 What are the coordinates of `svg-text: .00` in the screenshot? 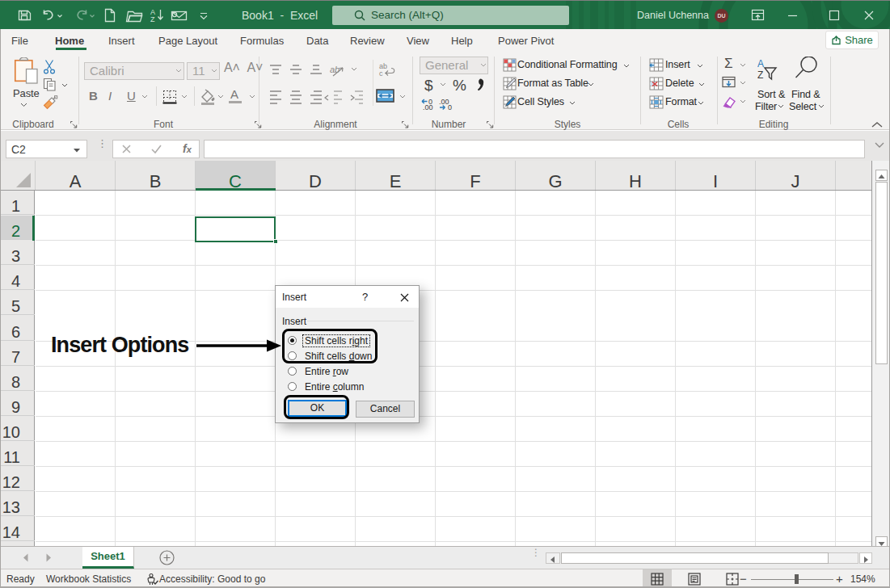 It's located at (428, 107).